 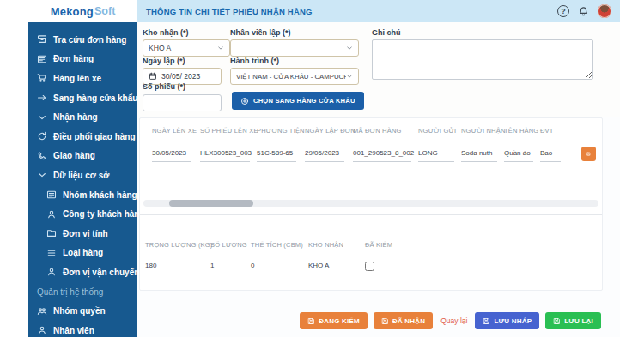 I want to click on luu-lai-button: LƯU LẠI, so click(x=574, y=321).